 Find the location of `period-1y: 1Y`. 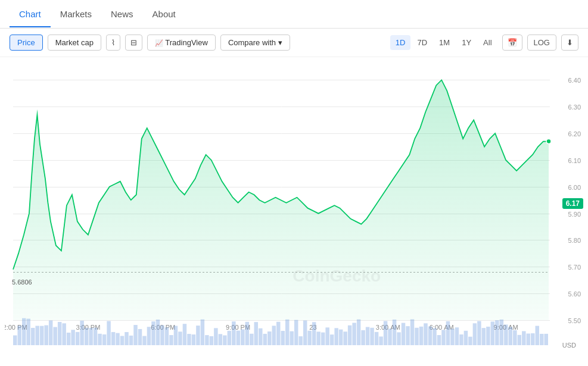

period-1y: 1Y is located at coordinates (466, 43).